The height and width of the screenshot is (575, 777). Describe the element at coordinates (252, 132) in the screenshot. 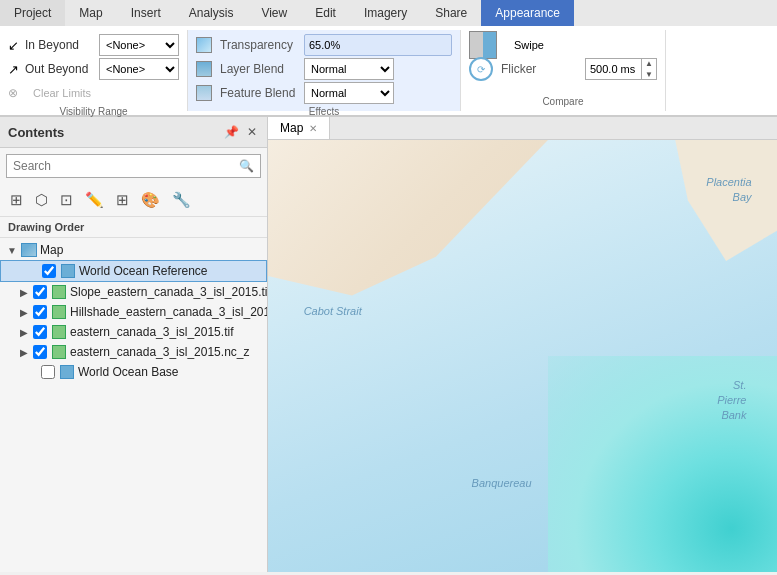

I see `close-icon: ✕` at that location.